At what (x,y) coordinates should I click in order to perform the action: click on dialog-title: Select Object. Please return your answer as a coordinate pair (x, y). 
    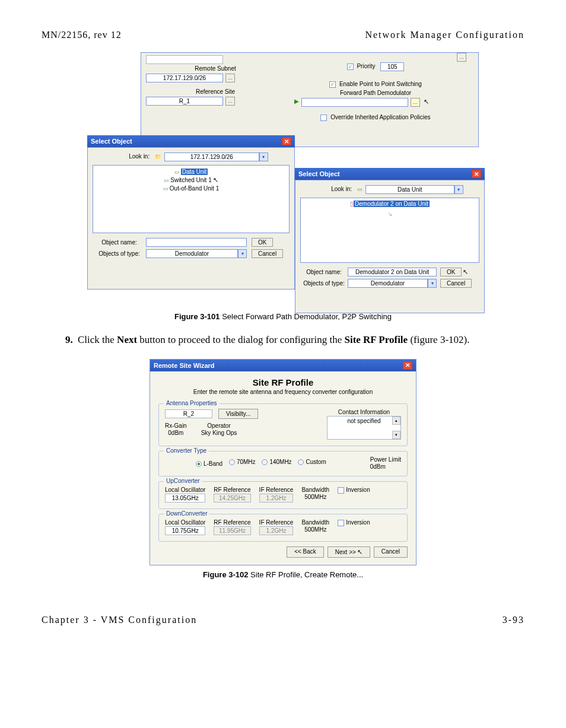
    Looking at the image, I should click on (319, 174).